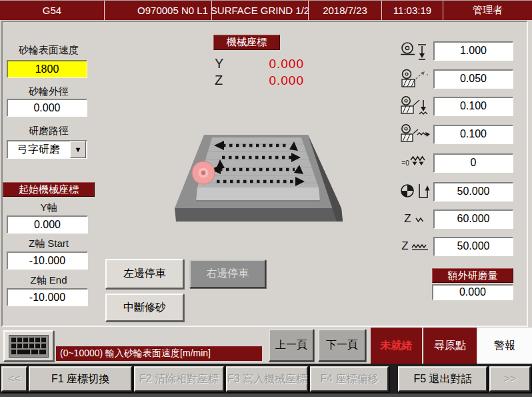 This screenshot has width=532, height=397. What do you see at coordinates (47, 298) in the screenshot?
I see `z-end-field: -10.000` at bounding box center [47, 298].